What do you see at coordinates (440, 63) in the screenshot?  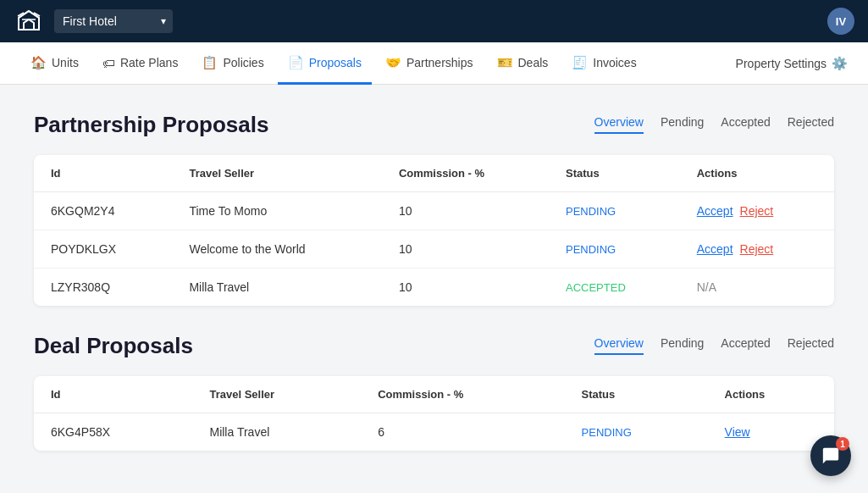 I see `subnav-label-partnerships: Partnerships` at bounding box center [440, 63].